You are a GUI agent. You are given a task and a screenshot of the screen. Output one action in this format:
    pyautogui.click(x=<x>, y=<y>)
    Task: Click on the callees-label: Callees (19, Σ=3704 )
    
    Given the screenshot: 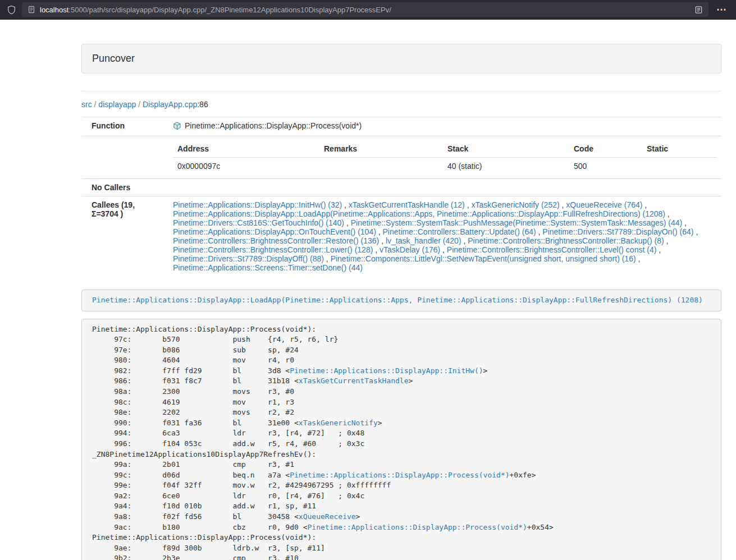 What is the action you would take?
    pyautogui.click(x=122, y=237)
    